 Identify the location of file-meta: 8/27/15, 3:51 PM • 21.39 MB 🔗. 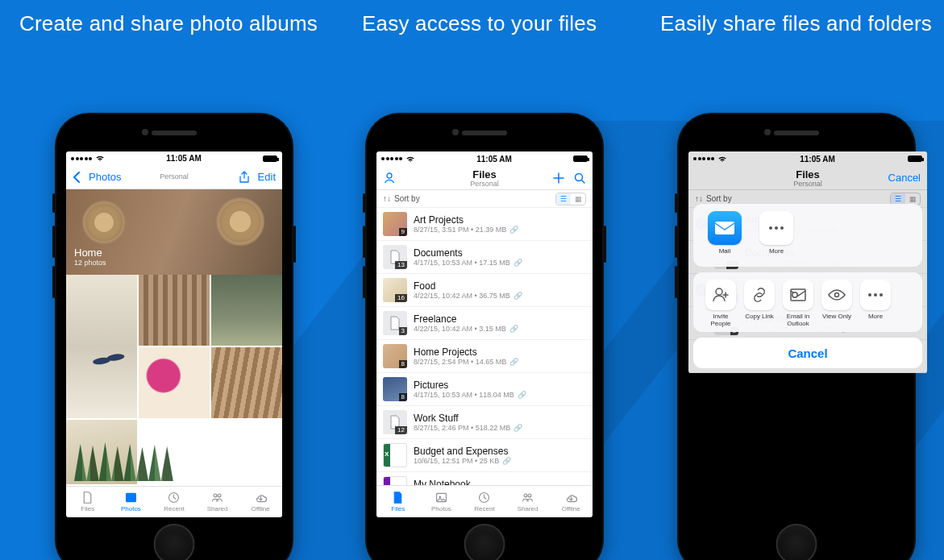
(500, 230).